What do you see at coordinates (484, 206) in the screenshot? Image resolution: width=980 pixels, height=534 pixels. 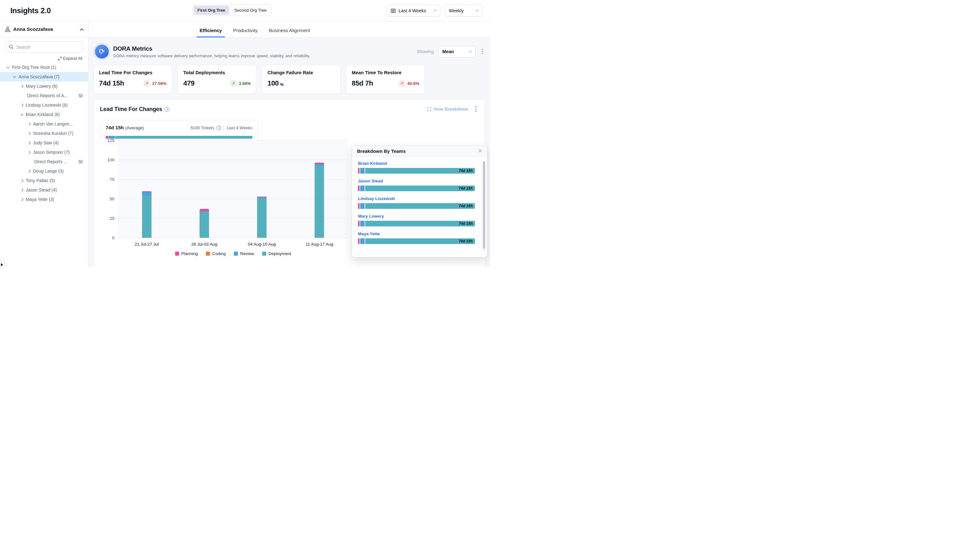 I see `breakdown-scrollbar` at bounding box center [484, 206].